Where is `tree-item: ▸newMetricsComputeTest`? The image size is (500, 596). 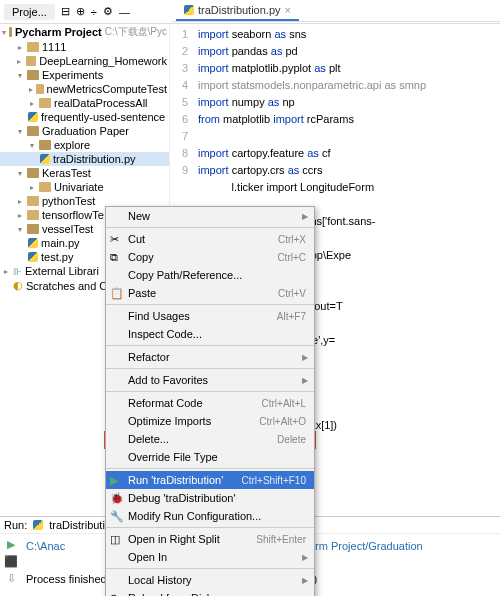
tree-item: ▸newMetricsComputeTest is located at coordinates (84, 89).